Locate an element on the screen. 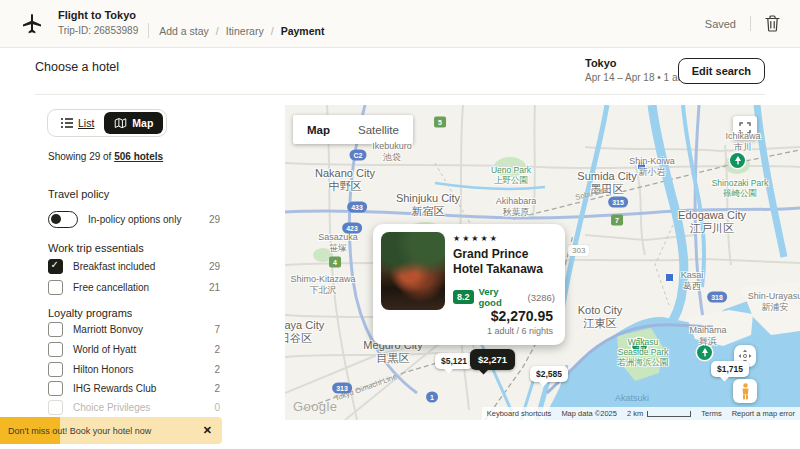 The height and width of the screenshot is (449, 800). breakfast-checkbox is located at coordinates (56, 266).